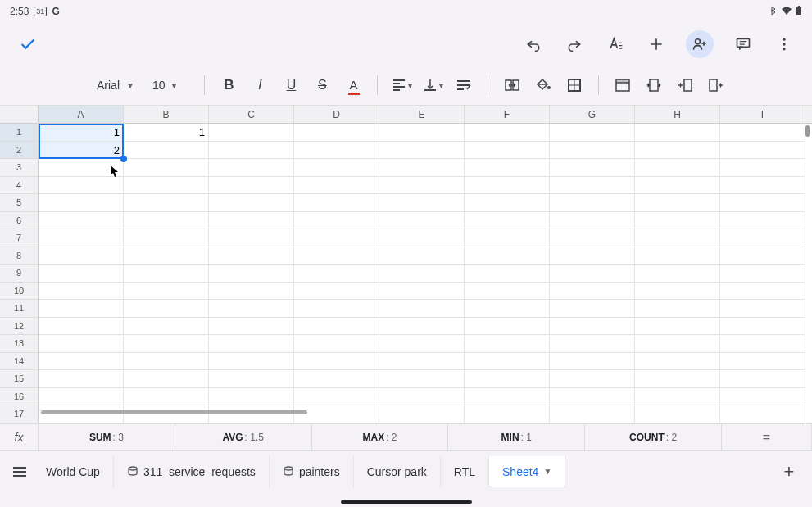 This screenshot has height=507, width=812. What do you see at coordinates (528, 472) in the screenshot?
I see `sheet-tab: Sheet4▼` at bounding box center [528, 472].